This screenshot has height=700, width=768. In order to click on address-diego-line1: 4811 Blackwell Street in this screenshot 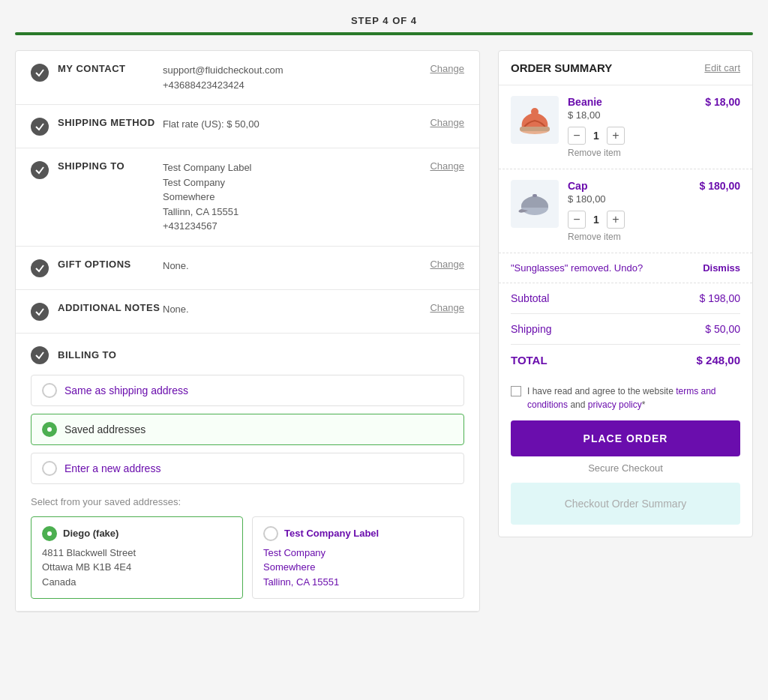, I will do `click(136, 553)`.